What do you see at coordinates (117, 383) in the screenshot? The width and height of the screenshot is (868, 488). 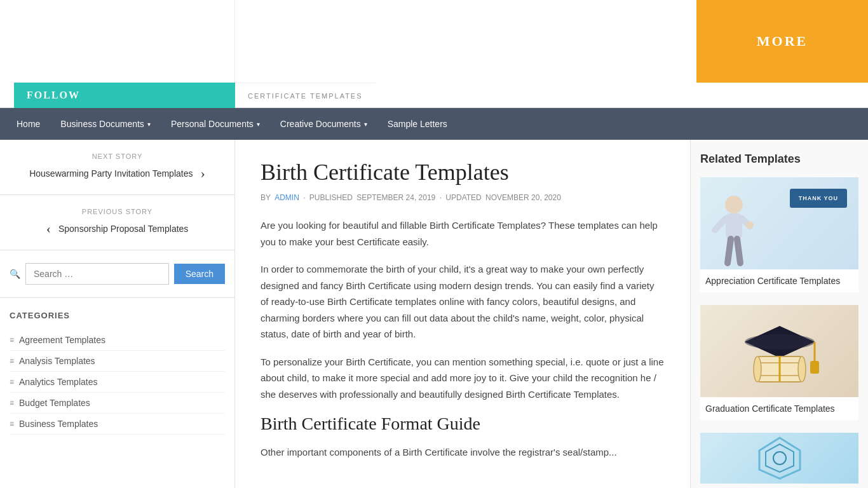 I see `category-item: ≡ Analytics Templates` at bounding box center [117, 383].